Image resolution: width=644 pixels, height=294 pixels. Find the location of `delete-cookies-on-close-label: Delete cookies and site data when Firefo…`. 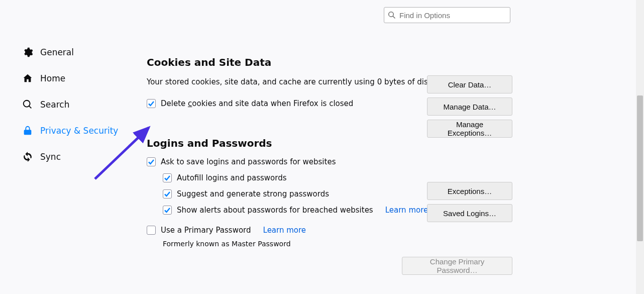

delete-cookies-on-close-label: Delete cookies and site data when Firefo… is located at coordinates (257, 104).